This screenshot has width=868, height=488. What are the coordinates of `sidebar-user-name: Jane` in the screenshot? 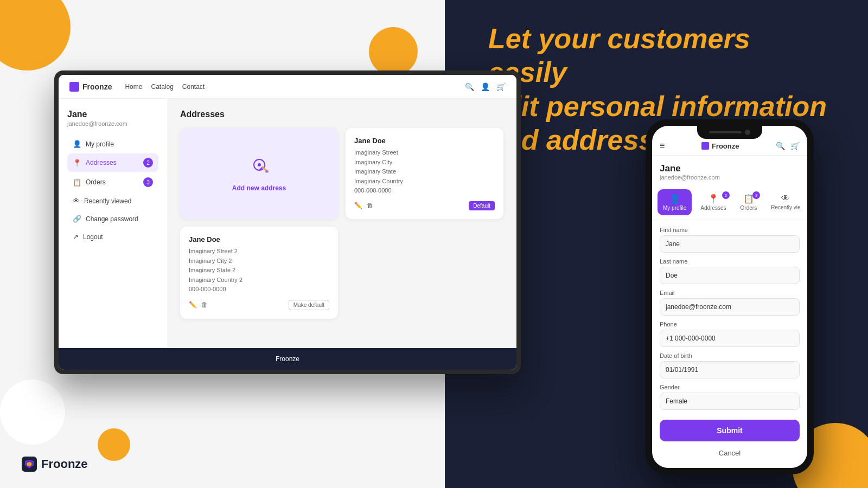 It's located at (113, 114).